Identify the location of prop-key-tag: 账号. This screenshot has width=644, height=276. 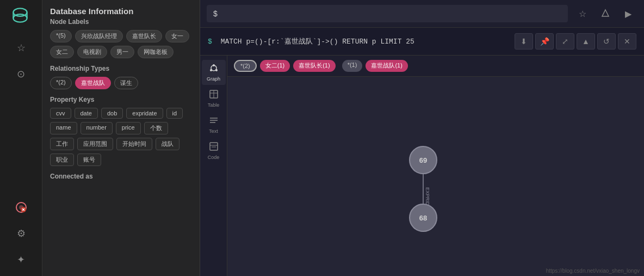
(89, 160).